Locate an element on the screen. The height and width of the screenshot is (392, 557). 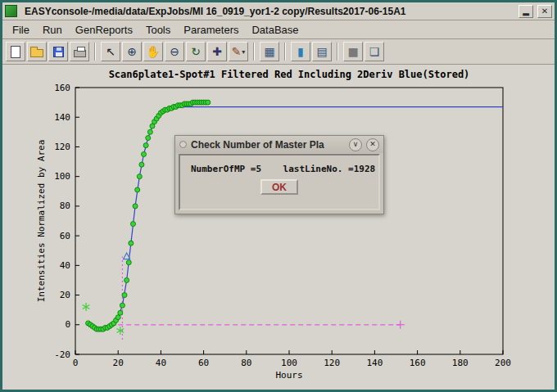
dialog-titlebar: Check Number of Master Pla ∨ ✕ is located at coordinates (279, 144).